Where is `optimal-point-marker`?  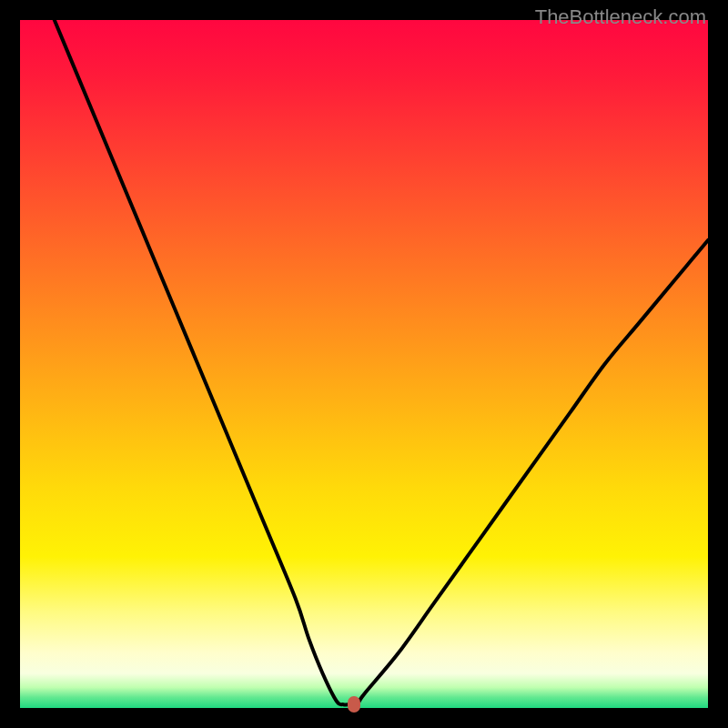 optimal-point-marker is located at coordinates (354, 704).